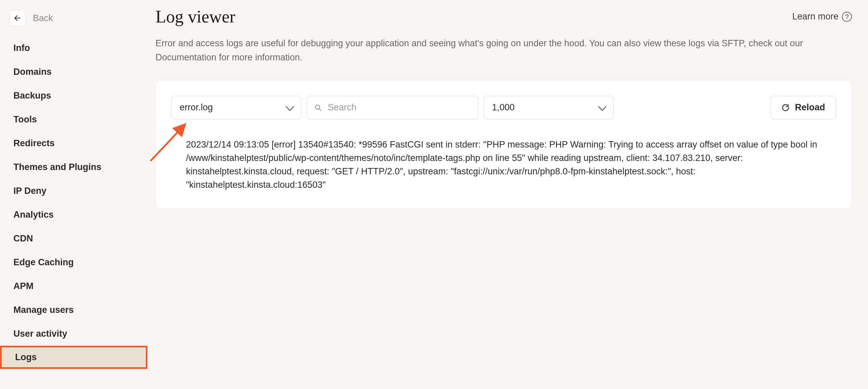 This screenshot has height=389, width=868. I want to click on sidebar-item-domains: Domains, so click(74, 72).